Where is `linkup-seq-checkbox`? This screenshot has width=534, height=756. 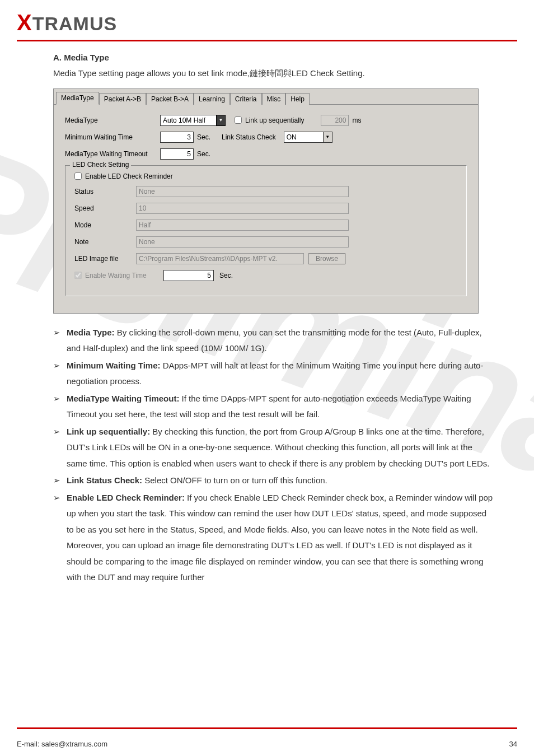 linkup-seq-checkbox is located at coordinates (238, 120).